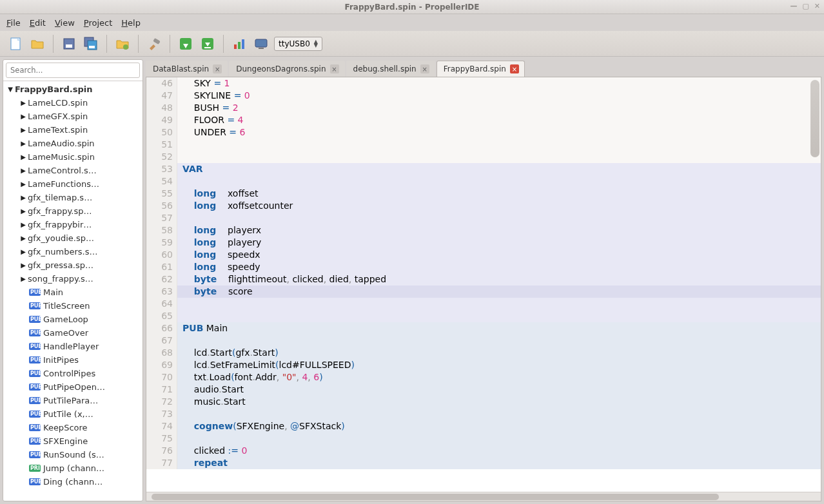  I want to click on code-line: 60 long speedx, so click(484, 255).